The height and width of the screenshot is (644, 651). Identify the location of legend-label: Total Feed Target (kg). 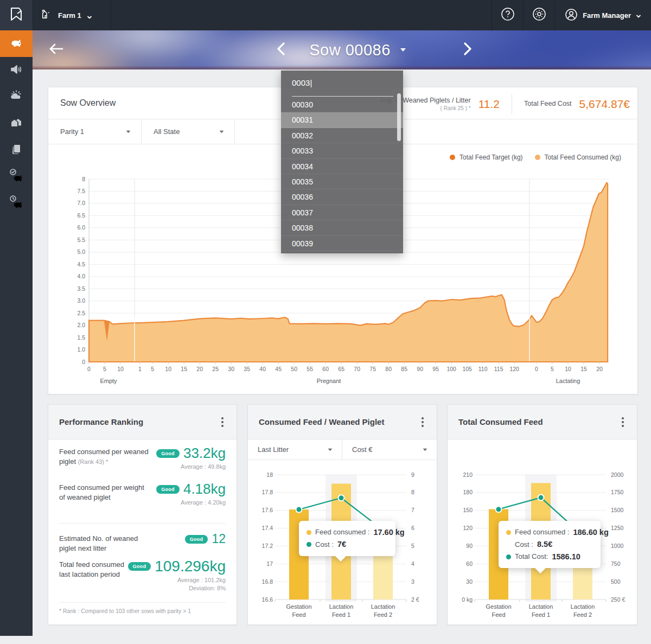
(492, 157).